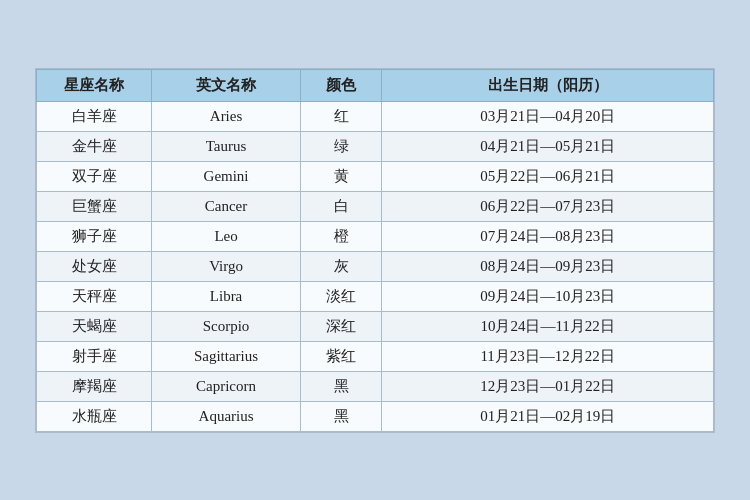  Describe the element at coordinates (548, 236) in the screenshot. I see `table-cell-4-3: 07月24日—08月23日` at that location.